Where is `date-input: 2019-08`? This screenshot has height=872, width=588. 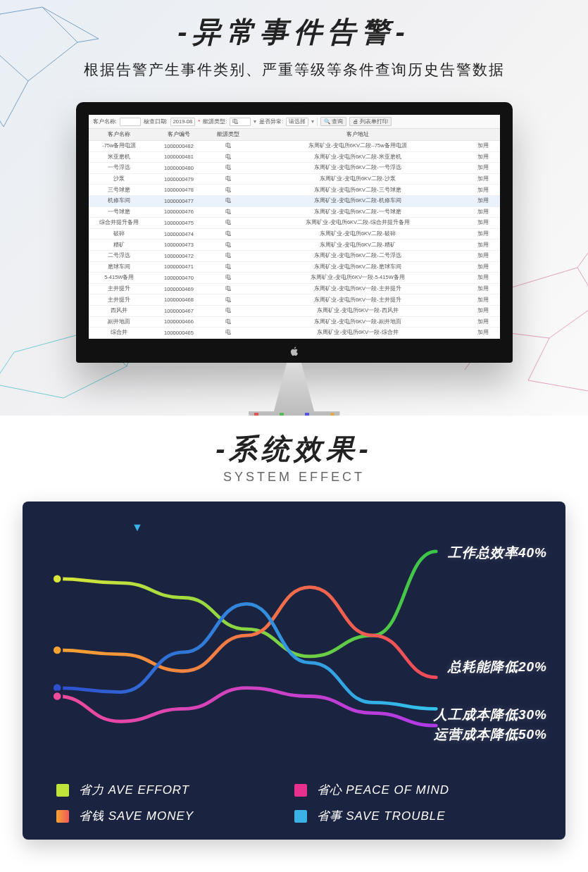 date-input: 2019-08 is located at coordinates (183, 122).